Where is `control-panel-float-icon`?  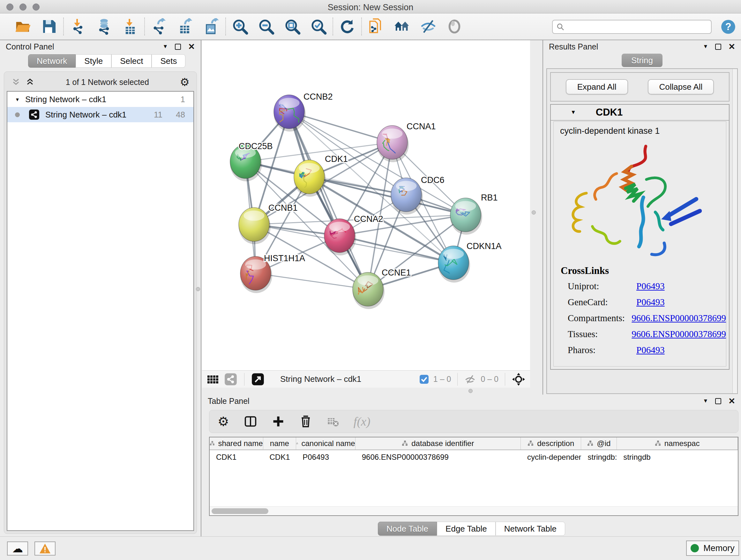 control-panel-float-icon is located at coordinates (178, 47).